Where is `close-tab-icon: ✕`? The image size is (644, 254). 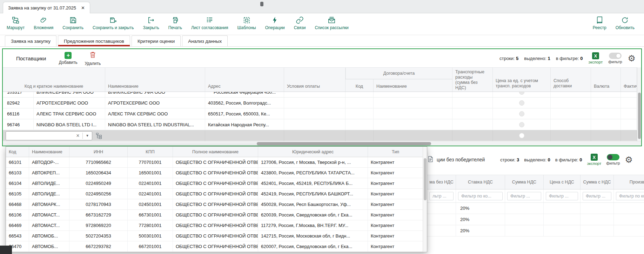 close-tab-icon: ✕ is located at coordinates (83, 8).